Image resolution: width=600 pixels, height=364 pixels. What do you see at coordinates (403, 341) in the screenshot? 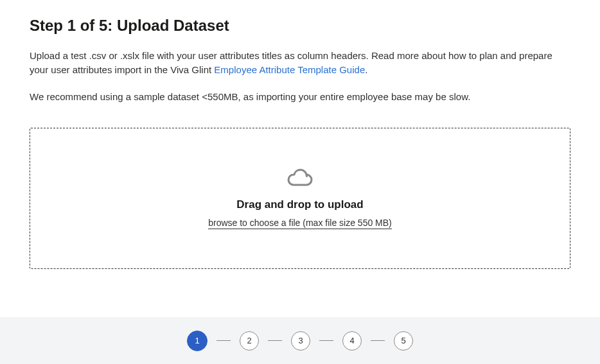
I see `step-5: 5` at bounding box center [403, 341].